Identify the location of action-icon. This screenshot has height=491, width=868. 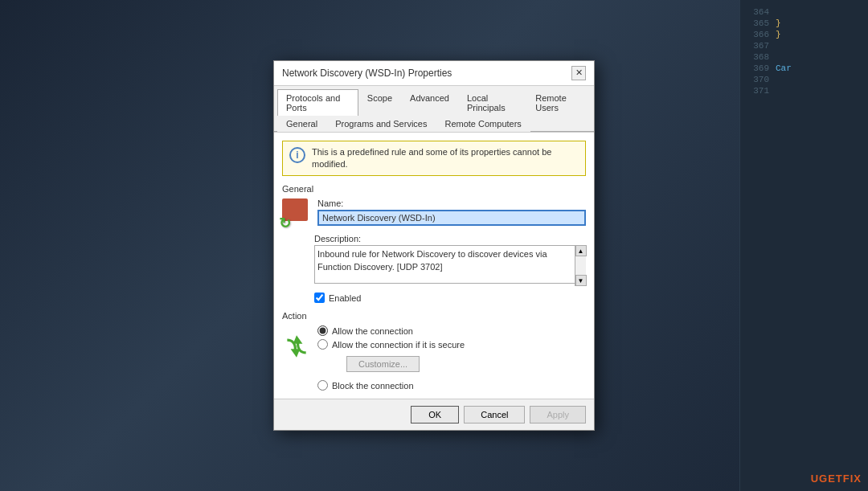
(297, 346).